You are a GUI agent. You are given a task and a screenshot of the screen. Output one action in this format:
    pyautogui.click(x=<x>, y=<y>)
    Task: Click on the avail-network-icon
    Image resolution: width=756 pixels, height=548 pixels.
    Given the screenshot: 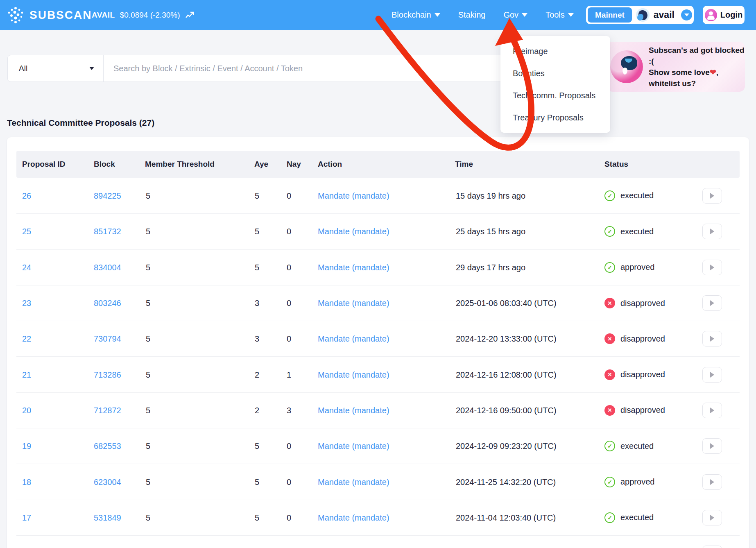 What is the action you would take?
    pyautogui.click(x=643, y=15)
    